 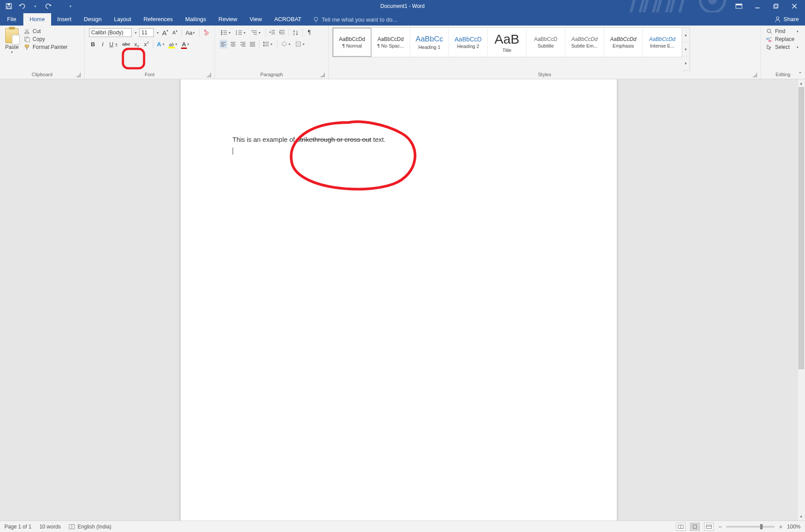 What do you see at coordinates (12, 52) in the screenshot?
I see `paste-dropdown-icon: ▾` at bounding box center [12, 52].